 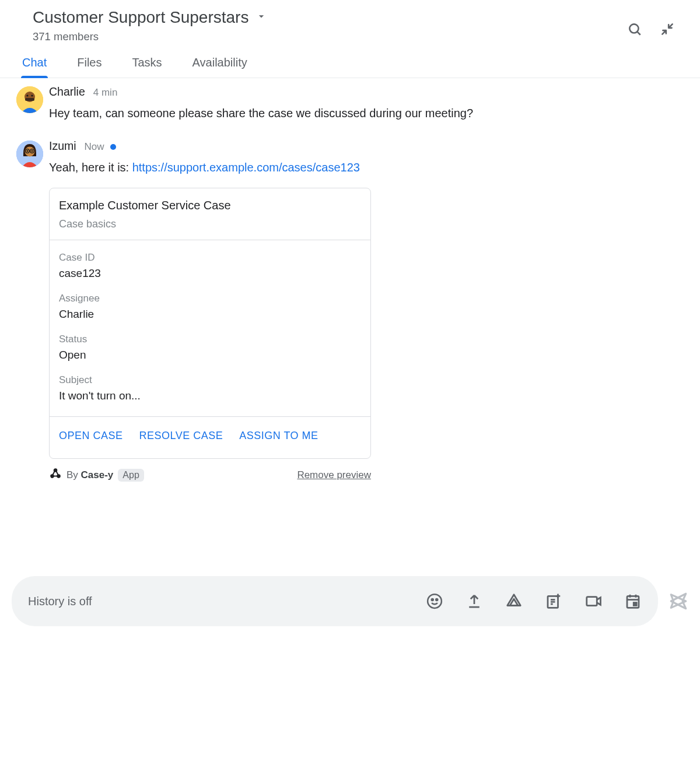 What do you see at coordinates (91, 436) in the screenshot?
I see `open-case-button: OPEN CASE` at bounding box center [91, 436].